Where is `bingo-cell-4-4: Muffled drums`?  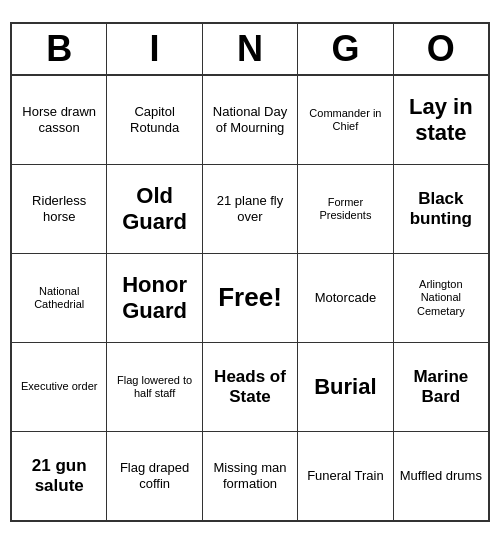 bingo-cell-4-4: Muffled drums is located at coordinates (441, 476).